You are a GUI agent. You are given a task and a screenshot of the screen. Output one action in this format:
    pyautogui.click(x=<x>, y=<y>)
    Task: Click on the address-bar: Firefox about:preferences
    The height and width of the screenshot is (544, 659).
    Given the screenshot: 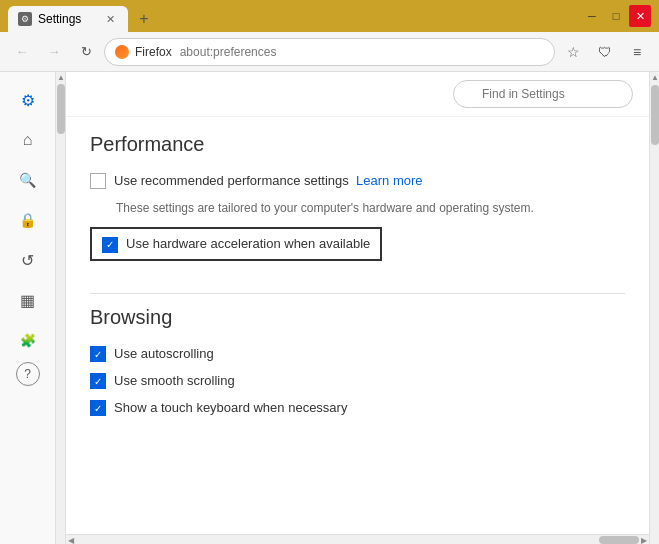 What is the action you would take?
    pyautogui.click(x=330, y=52)
    